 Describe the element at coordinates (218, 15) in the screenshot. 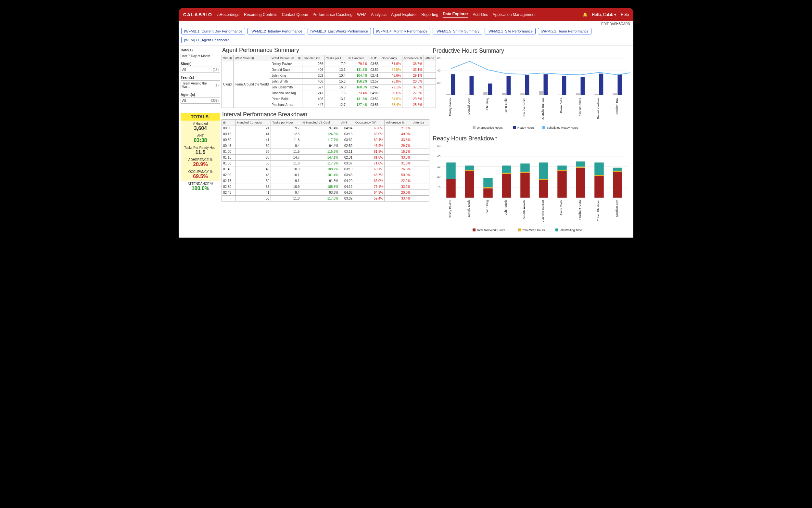

I see `home-icon` at that location.